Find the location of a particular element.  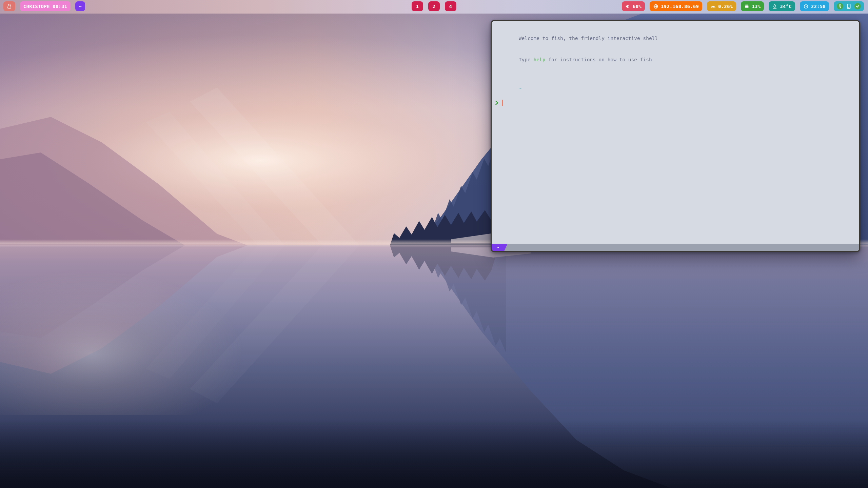

terminal-line: Type help for instructions on how to use… is located at coordinates (675, 60).